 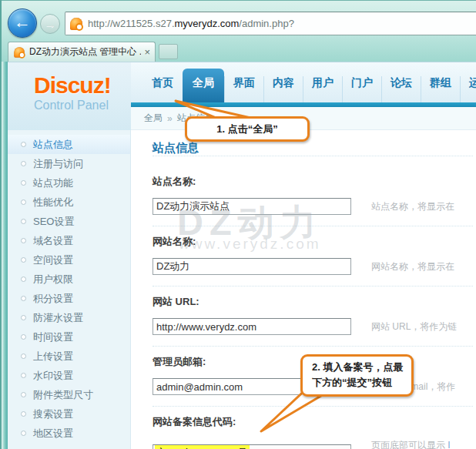 I want to click on tab-strip: DZ动力演示站点 管理中心 ... ×, so click(x=239, y=52).